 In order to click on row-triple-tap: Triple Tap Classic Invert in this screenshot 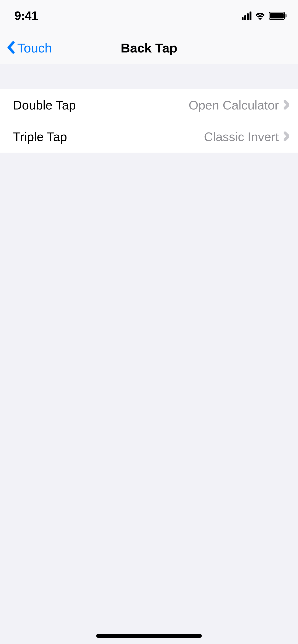, I will do `click(149, 137)`.